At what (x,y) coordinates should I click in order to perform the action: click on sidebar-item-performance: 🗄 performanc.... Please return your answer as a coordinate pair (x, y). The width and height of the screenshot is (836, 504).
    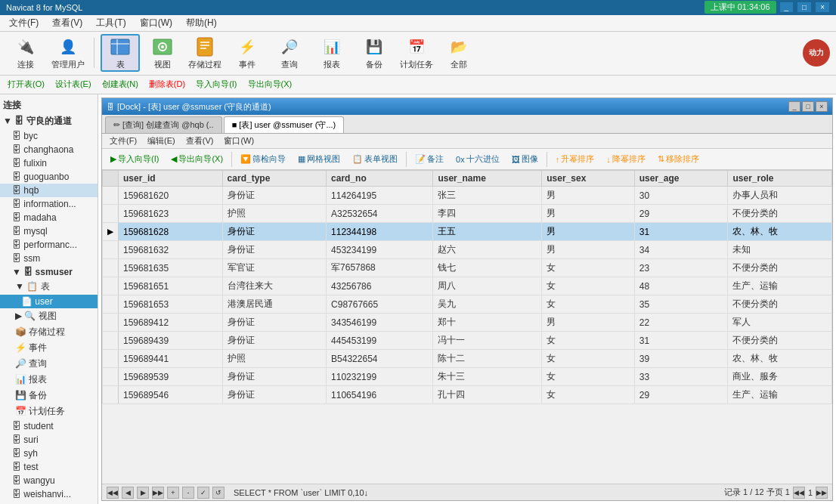
    Looking at the image, I should click on (48, 245).